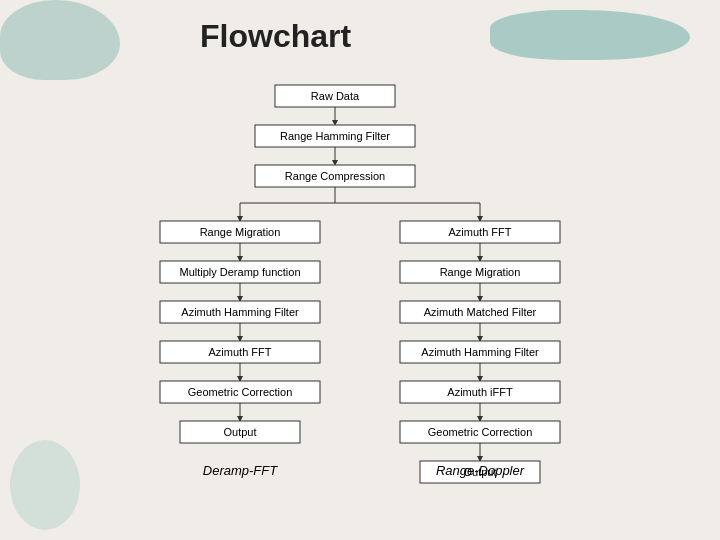 This screenshot has height=540, width=720. Describe the element at coordinates (240, 470) in the screenshot. I see `svg-text: Deramp-FFT` at that location.